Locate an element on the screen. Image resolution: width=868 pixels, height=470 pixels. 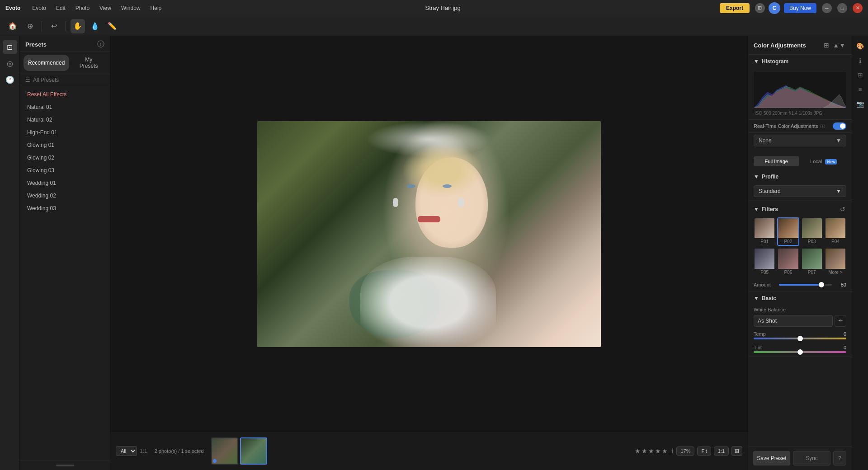
menu-evoto: Evoto is located at coordinates (39, 8).